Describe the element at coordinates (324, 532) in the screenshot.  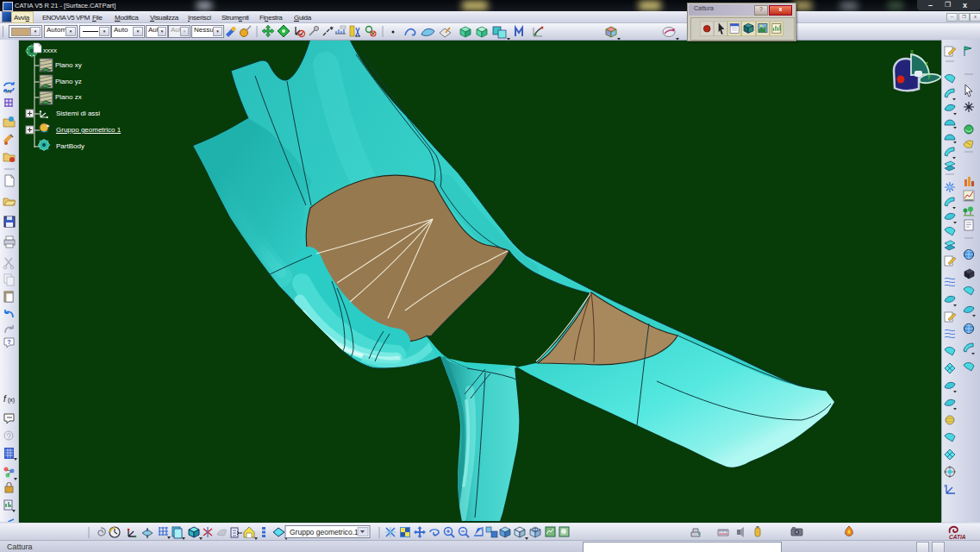
I see `svg-text: Gruppo geometrico.1` at that location.